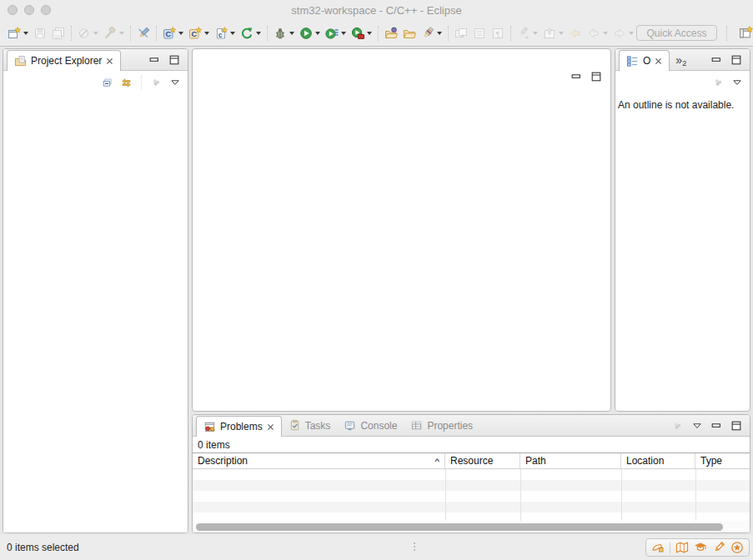  Describe the element at coordinates (319, 426) in the screenshot. I see `tab-label: Tasks` at that location.